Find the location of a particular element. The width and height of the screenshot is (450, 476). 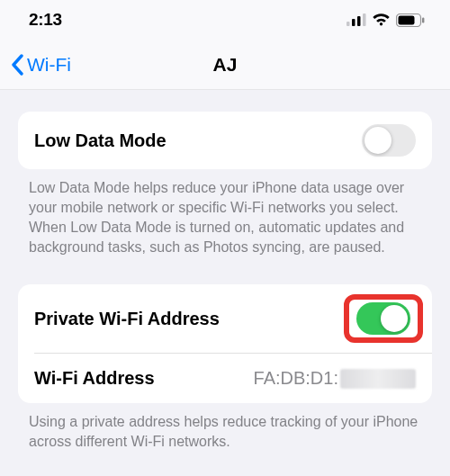

row-label: Private Wi-Fi Address is located at coordinates (127, 319).